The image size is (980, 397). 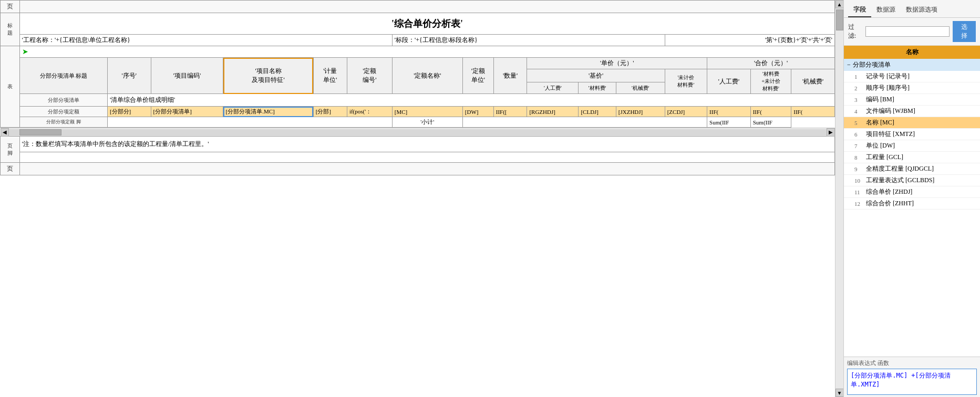 What do you see at coordinates (418, 64) in the screenshot?
I see `col-header-row1: 分部分项清单 标题 '序号' '项目编码' '项目名称及项目特征' '计量单位'…` at bounding box center [418, 64].